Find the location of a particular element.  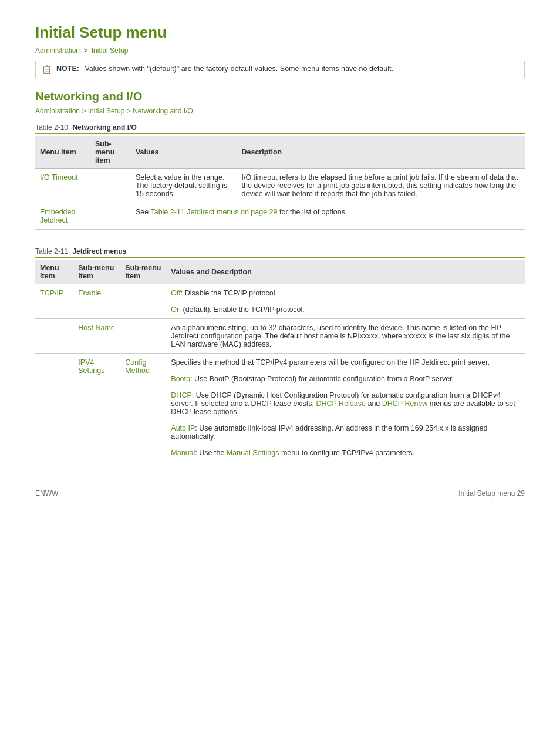

dhcp-link: DHCP is located at coordinates (181, 395).